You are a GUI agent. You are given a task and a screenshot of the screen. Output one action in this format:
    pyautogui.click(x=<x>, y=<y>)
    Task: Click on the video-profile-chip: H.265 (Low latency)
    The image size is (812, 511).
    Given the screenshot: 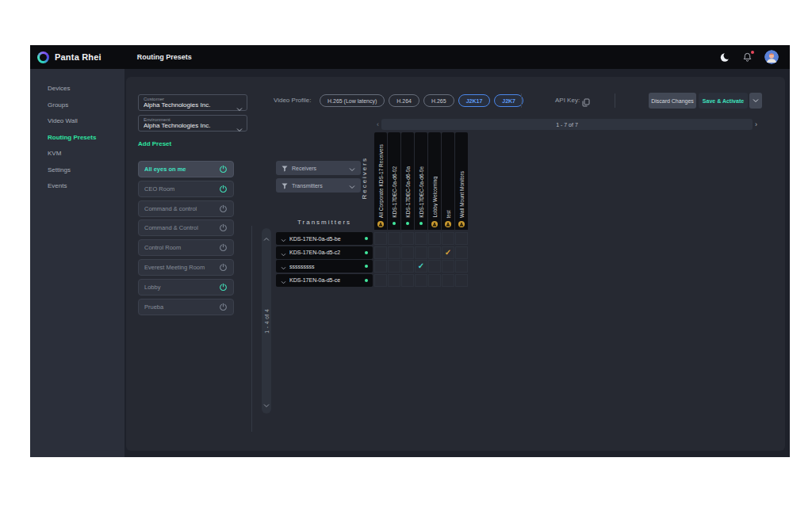 What is the action you would take?
    pyautogui.click(x=352, y=101)
    